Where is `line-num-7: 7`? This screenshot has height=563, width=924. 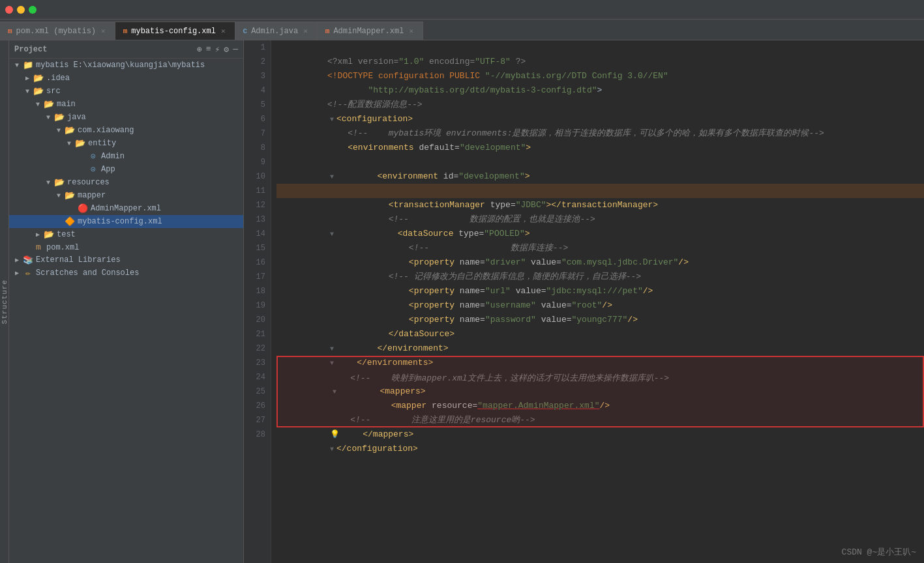 line-num-7: 7 is located at coordinates (257, 134).